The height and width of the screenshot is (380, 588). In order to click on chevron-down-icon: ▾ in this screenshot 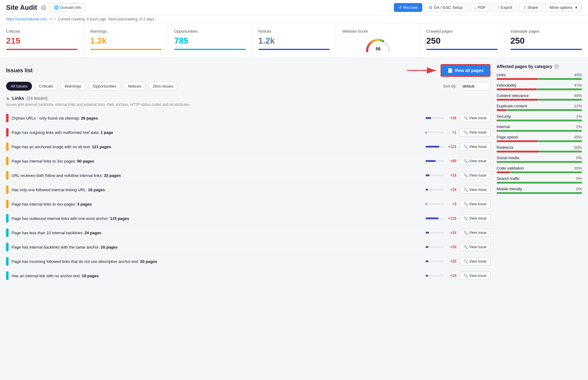, I will do `click(576, 7)`.